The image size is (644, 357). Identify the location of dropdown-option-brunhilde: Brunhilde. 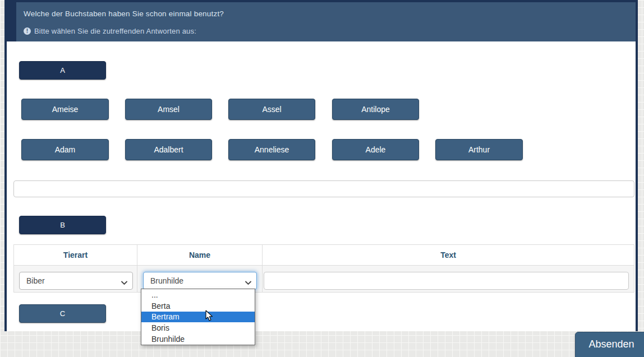
(198, 339).